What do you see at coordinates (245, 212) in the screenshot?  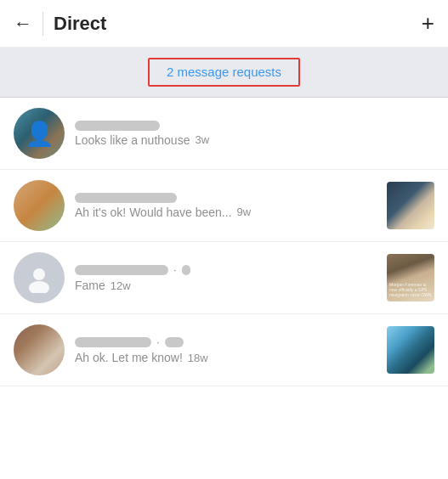 I see `time-text: 9w` at bounding box center [245, 212].